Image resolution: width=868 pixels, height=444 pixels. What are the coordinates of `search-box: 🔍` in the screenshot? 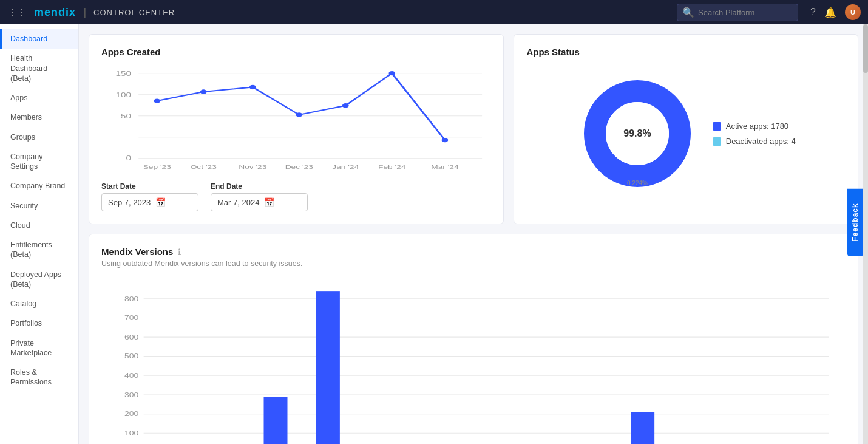 It's located at (737, 12).